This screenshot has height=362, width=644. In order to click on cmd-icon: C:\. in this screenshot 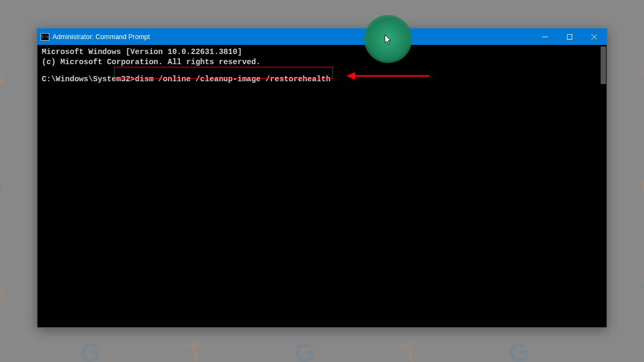, I will do `click(45, 37)`.